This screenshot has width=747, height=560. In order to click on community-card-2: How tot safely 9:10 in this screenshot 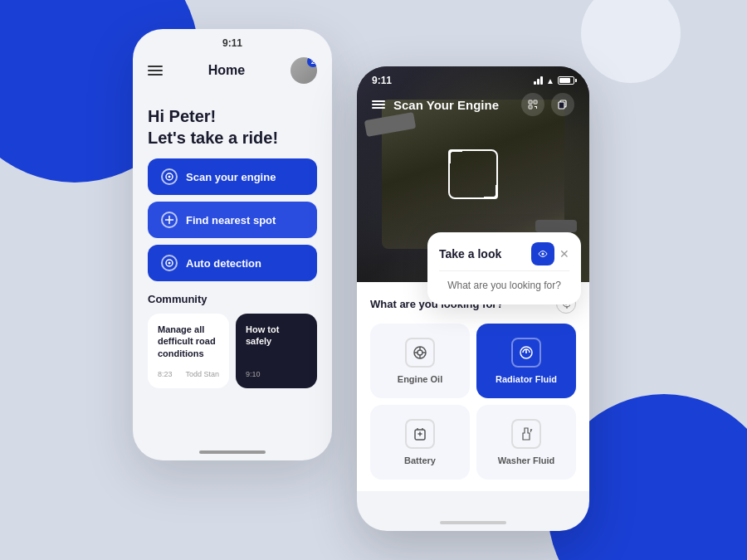, I will do `click(276, 351)`.